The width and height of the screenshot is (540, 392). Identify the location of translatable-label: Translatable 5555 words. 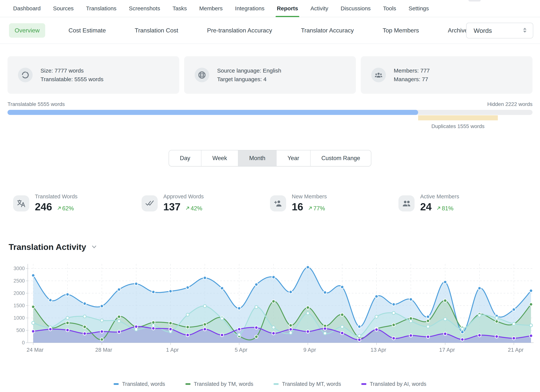
(36, 104).